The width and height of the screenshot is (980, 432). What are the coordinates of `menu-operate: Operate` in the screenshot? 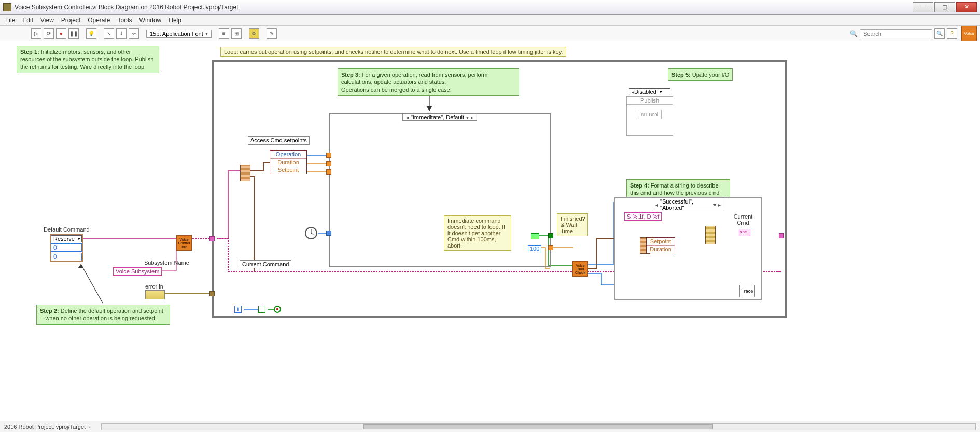 It's located at (99, 20).